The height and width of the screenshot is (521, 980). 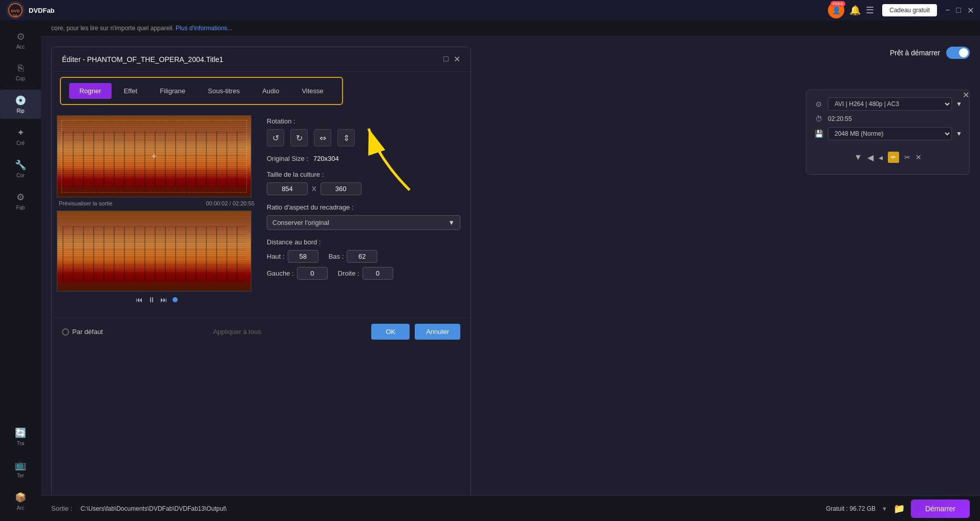 What do you see at coordinates (958, 53) in the screenshot?
I see `ready-toggle` at bounding box center [958, 53].